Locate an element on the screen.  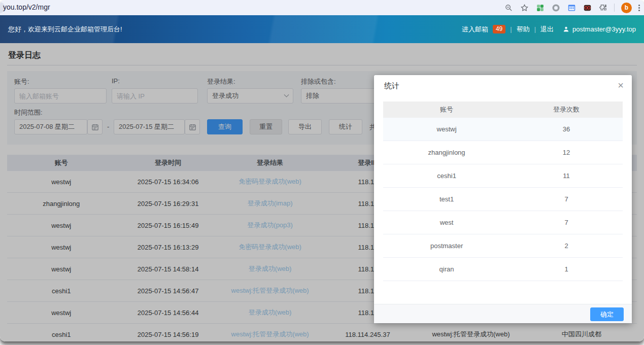
mailbox-count-badge: 49 is located at coordinates (499, 29).